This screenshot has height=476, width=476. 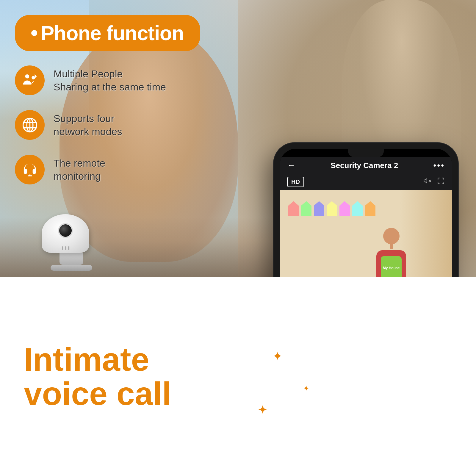 I want to click on mute-icon, so click(x=427, y=182).